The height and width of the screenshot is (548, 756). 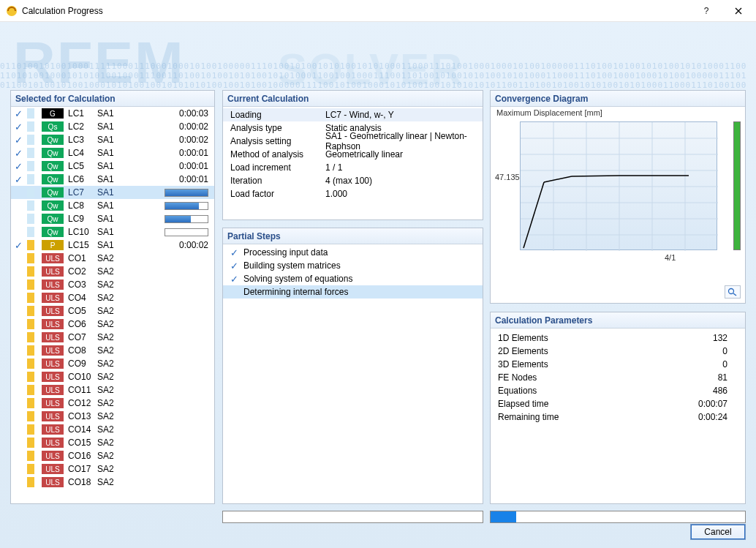 I want to click on step-label: Determining internal forces, so click(x=295, y=292).